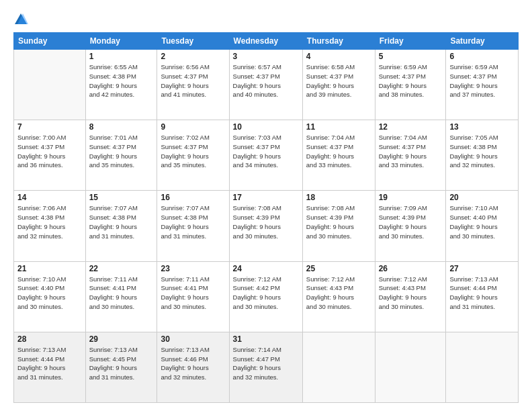 The height and width of the screenshot is (411, 532). Describe the element at coordinates (266, 226) in the screenshot. I see `calendar-cell: 17Sunrise: 7:08 AMSunset: 4:39 PMDayligh…` at that location.